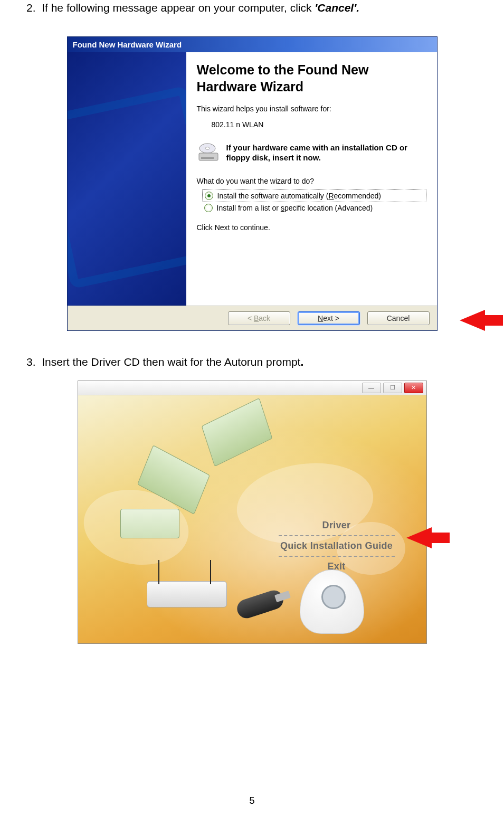 This screenshot has width=504, height=817. Describe the element at coordinates (319, 125) in the screenshot. I see `wizard-device-name: 802.11 n WLAN` at that location.